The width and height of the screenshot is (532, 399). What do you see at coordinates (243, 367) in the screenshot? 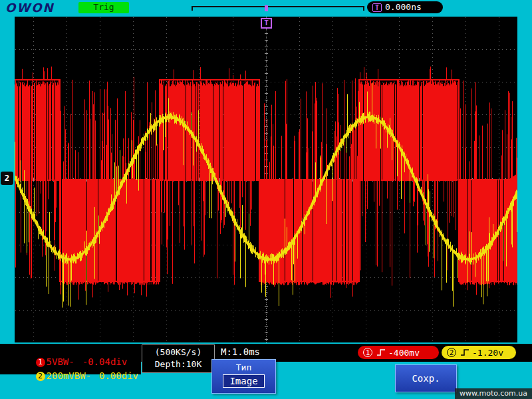
I see `menu-type-label: Тип` at bounding box center [243, 367].